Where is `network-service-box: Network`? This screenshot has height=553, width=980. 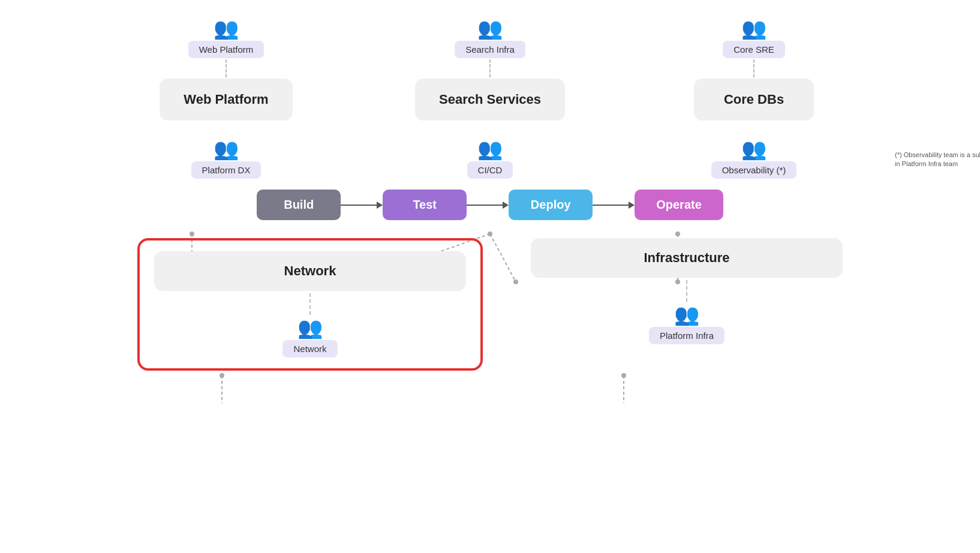
network-service-box: Network is located at coordinates (310, 271).